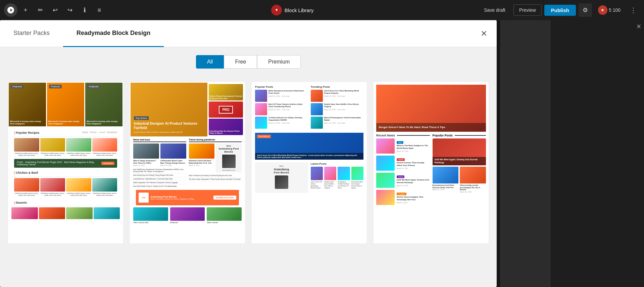 The image size is (644, 287). Describe the element at coordinates (282, 182) in the screenshot. I see `post-blocks-icon` at that location.